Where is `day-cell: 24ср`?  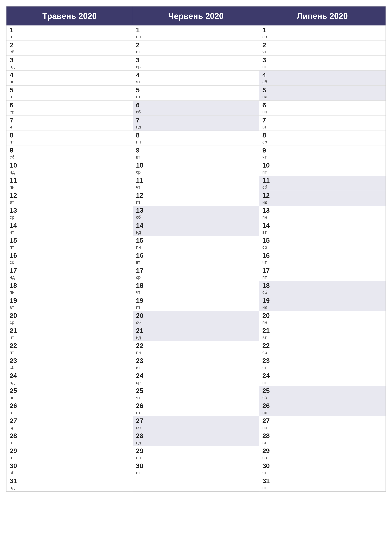 day-cell: 24ср is located at coordinates (142, 379).